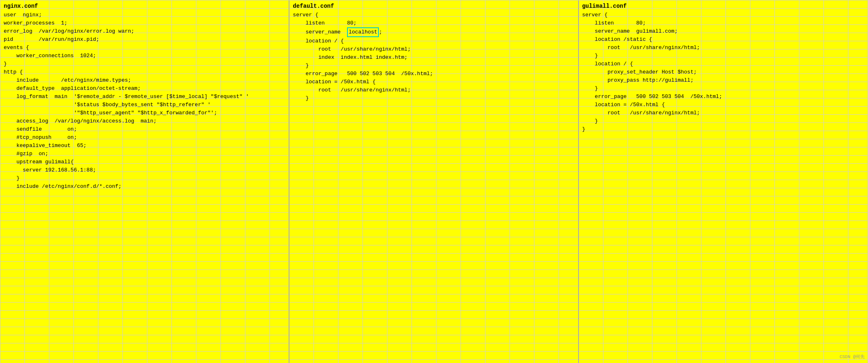  Describe the element at coordinates (145, 129) in the screenshot. I see `code-line: sendfile on;` at that location.